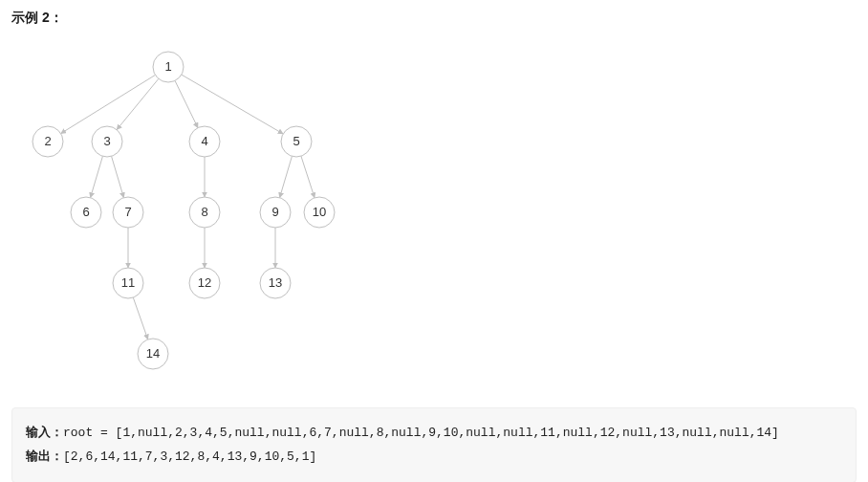 The width and height of the screenshot is (868, 482). I want to click on tree-node: 9, so click(275, 212).